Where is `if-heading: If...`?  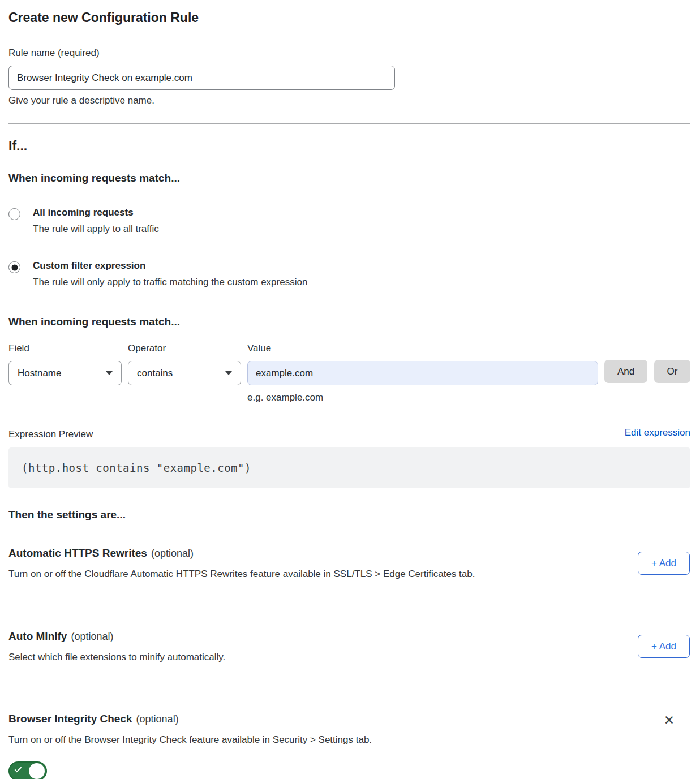 if-heading: If... is located at coordinates (350, 146).